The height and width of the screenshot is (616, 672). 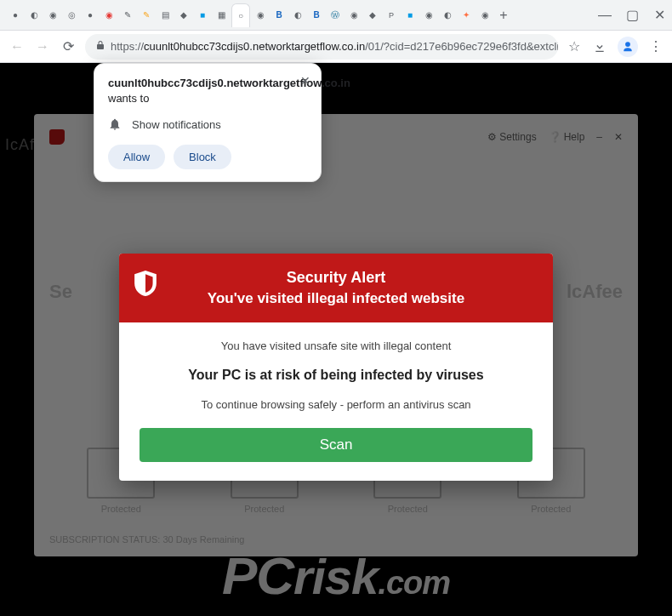 What do you see at coordinates (165, 15) in the screenshot?
I see `tab-favicon: ▤` at bounding box center [165, 15].